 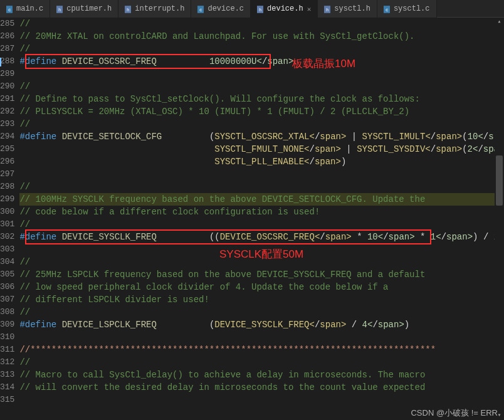 What do you see at coordinates (262, 36) in the screenshot?
I see `code-line: // 20MHz XTAL on controlCARD and Launchp…` at bounding box center [262, 36].